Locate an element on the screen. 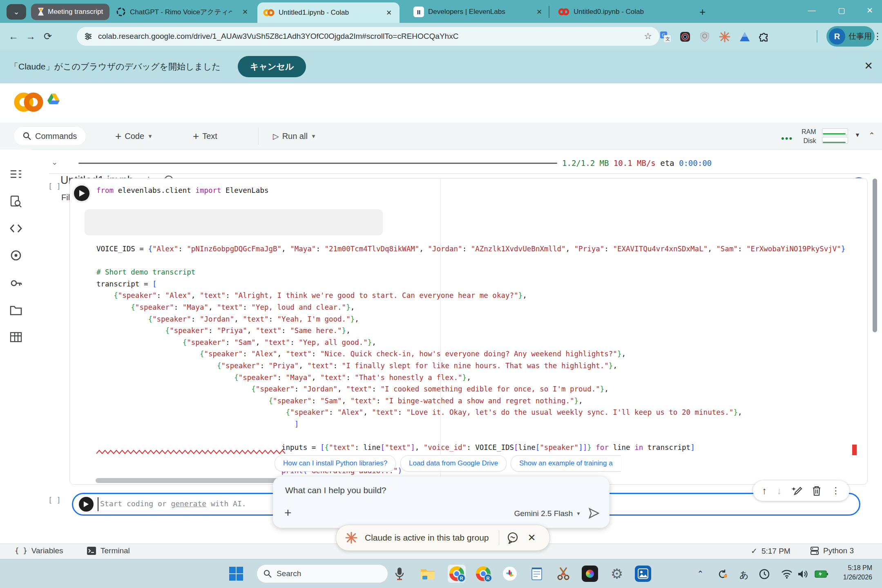  generate-link: generate is located at coordinates (189, 503).